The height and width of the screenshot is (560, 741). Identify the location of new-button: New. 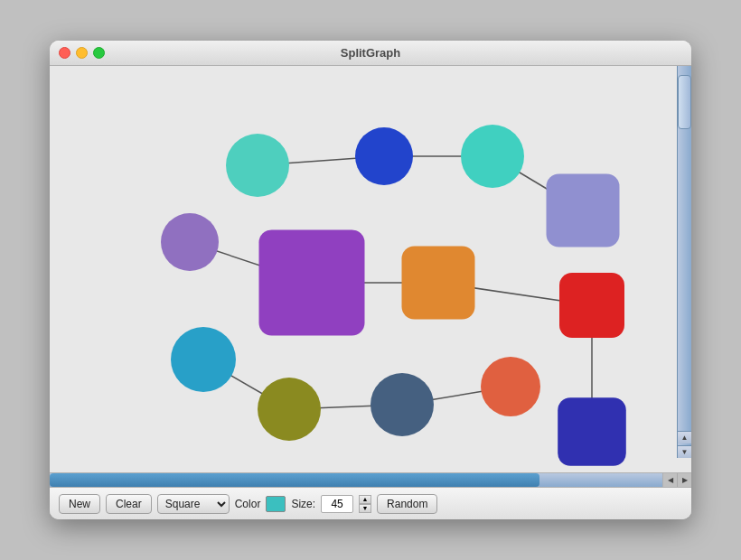
(80, 504).